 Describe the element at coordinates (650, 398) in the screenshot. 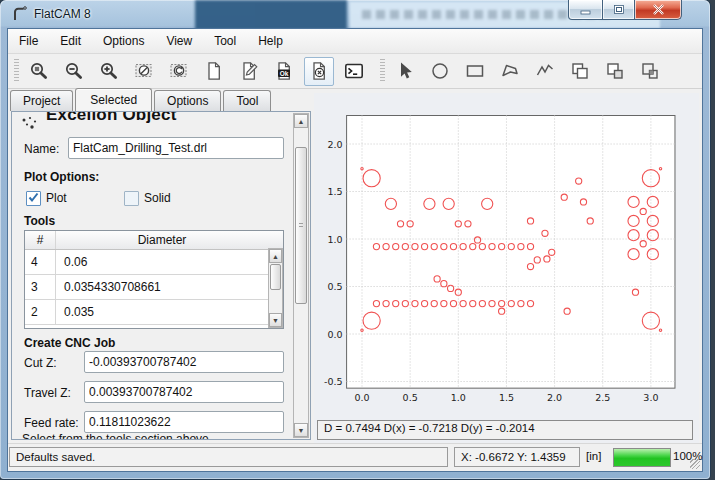

I see `x-tick-label: 3.0` at that location.